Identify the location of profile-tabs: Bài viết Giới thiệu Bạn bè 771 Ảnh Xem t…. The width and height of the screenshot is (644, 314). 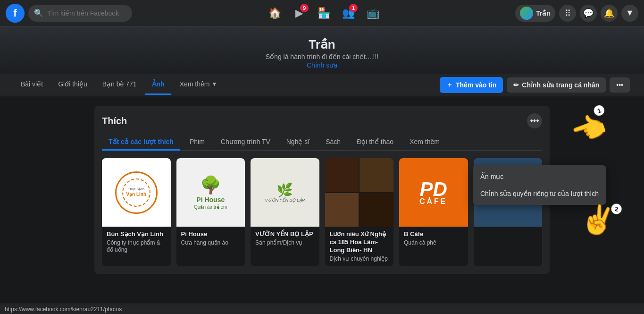
(322, 85).